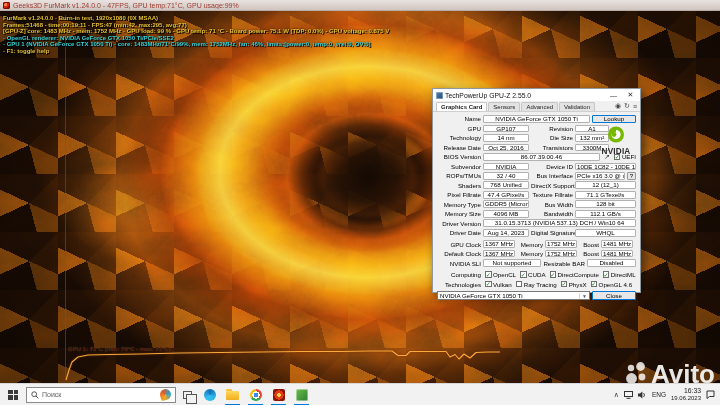  Describe the element at coordinates (552, 214) in the screenshot. I see `field-label: Bandwidth` at that location.